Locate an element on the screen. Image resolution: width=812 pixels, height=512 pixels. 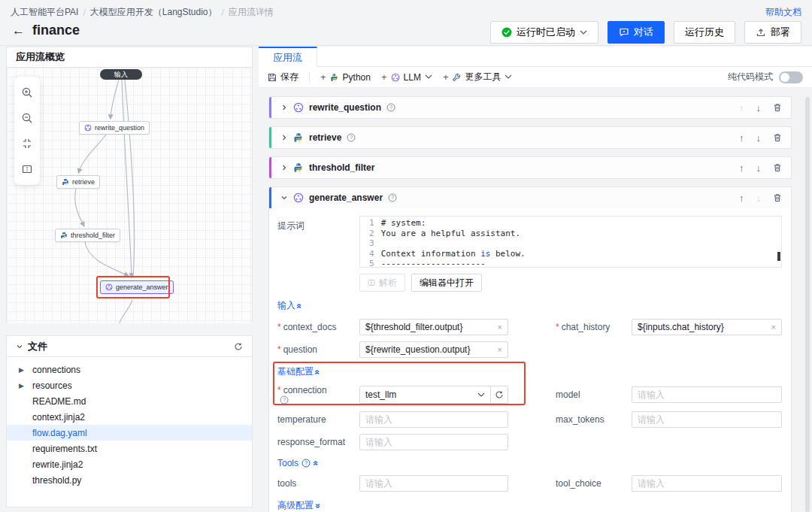
tools-input is located at coordinates (434, 483).